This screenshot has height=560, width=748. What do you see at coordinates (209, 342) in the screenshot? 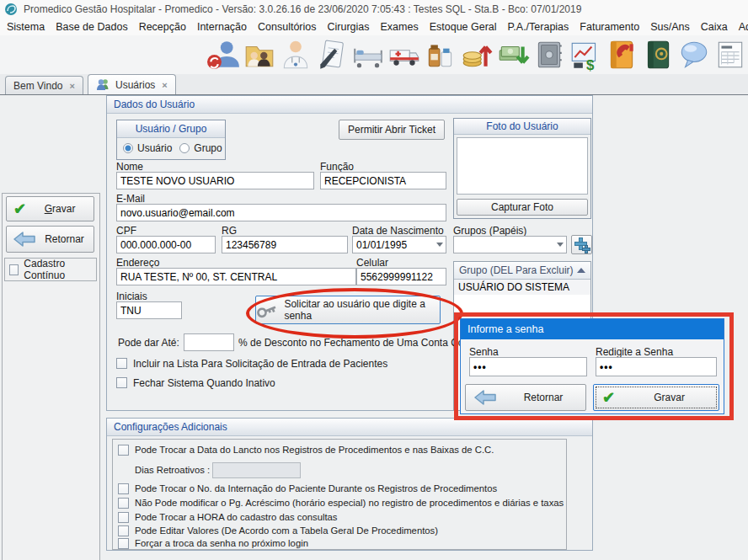
I see `desconto-input` at bounding box center [209, 342].